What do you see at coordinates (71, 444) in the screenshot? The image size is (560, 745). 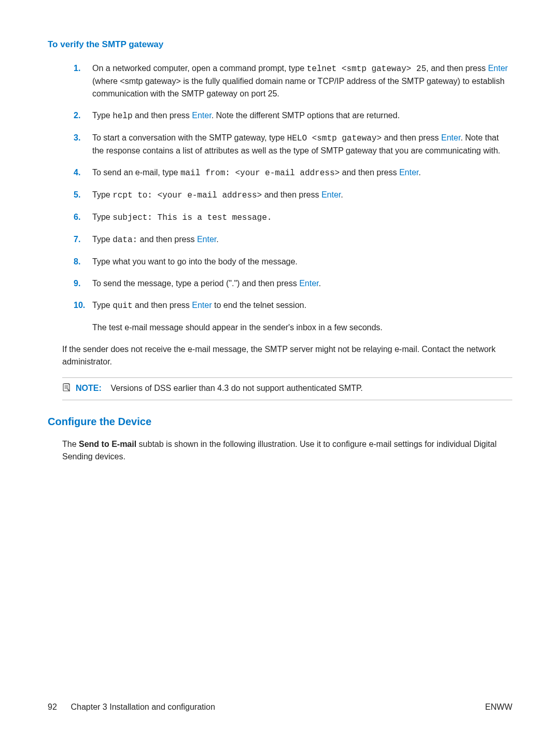 I see `text-run: The` at bounding box center [71, 444].